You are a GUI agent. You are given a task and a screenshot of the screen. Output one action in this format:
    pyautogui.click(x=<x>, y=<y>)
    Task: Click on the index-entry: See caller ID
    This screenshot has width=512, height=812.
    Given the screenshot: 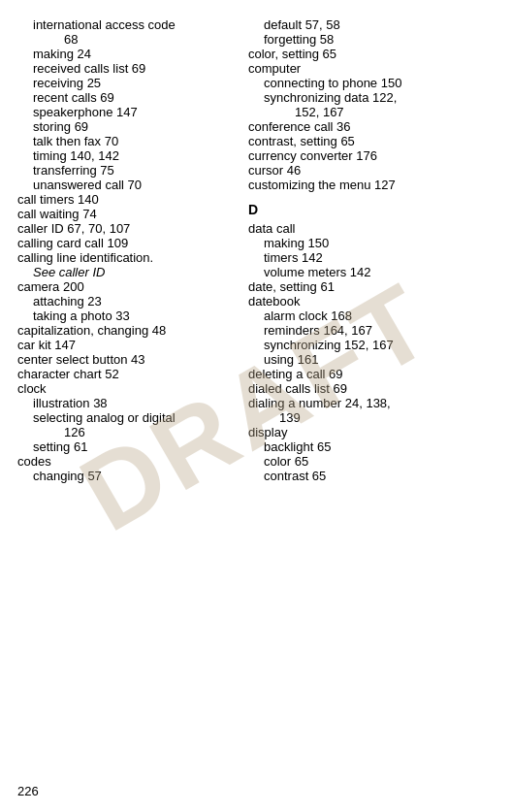 What is the action you would take?
    pyautogui.click(x=125, y=272)
    